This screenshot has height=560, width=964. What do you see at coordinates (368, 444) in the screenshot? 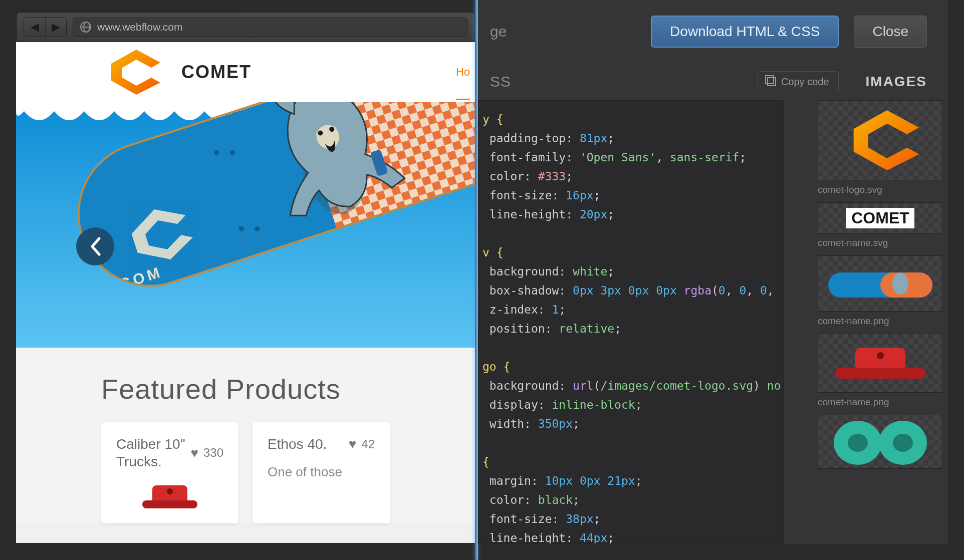
I see `like-count: 42` at bounding box center [368, 444].